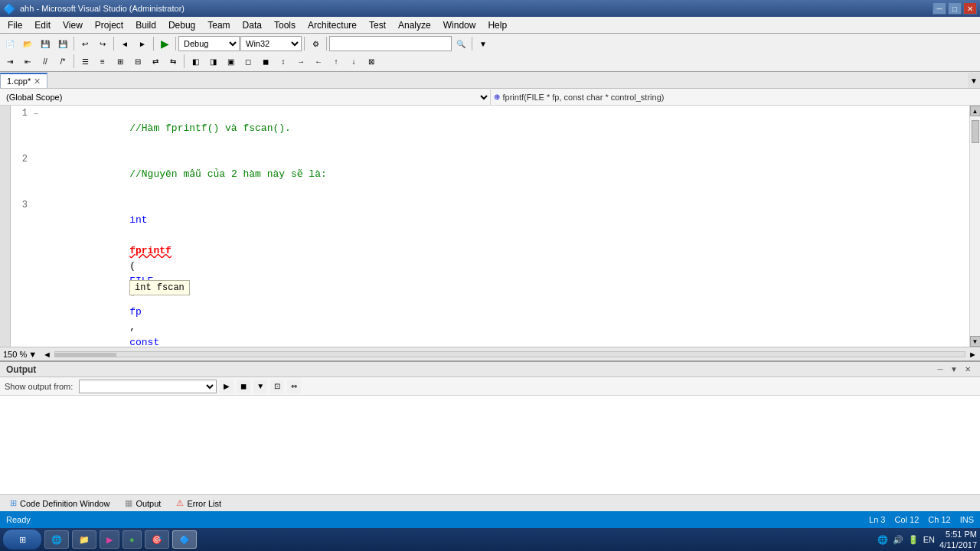 The height and width of the screenshot is (551, 980). Describe the element at coordinates (954, 370) in the screenshot. I see `output-auto-hide-btn: ▼` at that location.